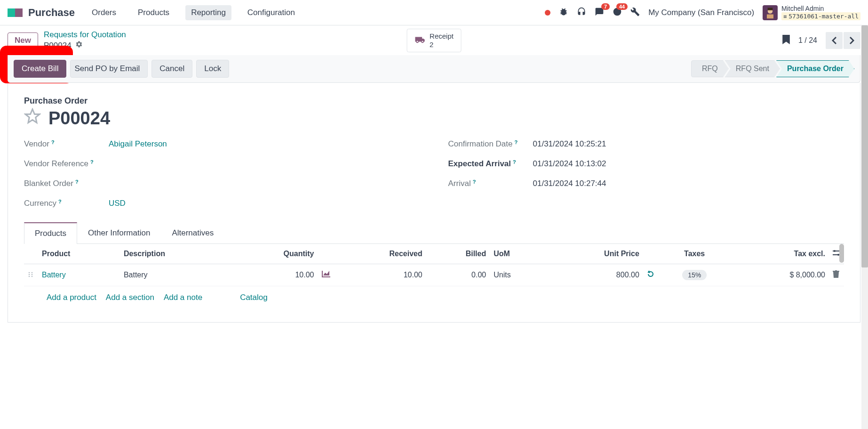 This screenshot has width=868, height=429. Describe the element at coordinates (434, 275) in the screenshot. I see `table-row: Battery Battery 10.00 10.00 0.00 Units 8…` at that location.